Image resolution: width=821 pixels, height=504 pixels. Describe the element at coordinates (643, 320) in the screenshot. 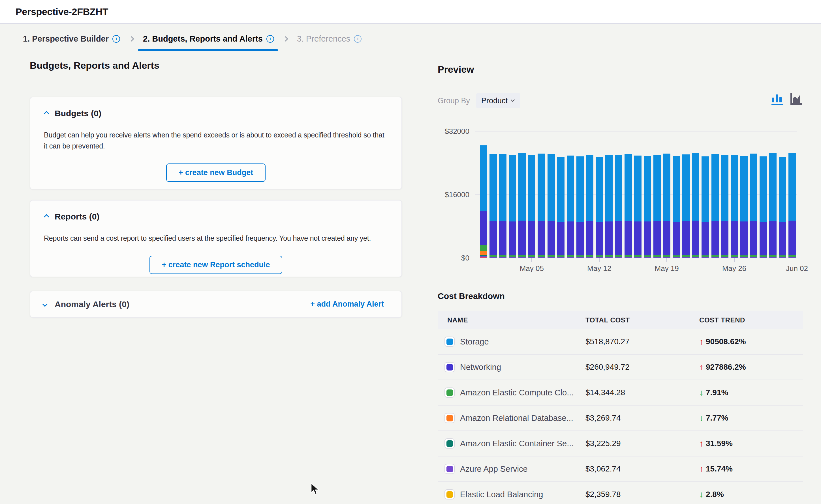

I see `column-header-total-cost: TOTAL COST` at that location.